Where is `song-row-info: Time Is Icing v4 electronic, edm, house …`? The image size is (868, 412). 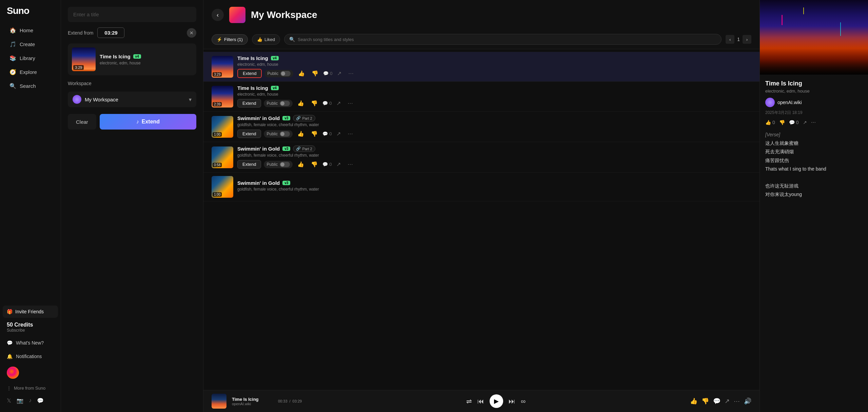 song-row-info: Time Is Icing v4 electronic, edm, house … is located at coordinates (494, 96).